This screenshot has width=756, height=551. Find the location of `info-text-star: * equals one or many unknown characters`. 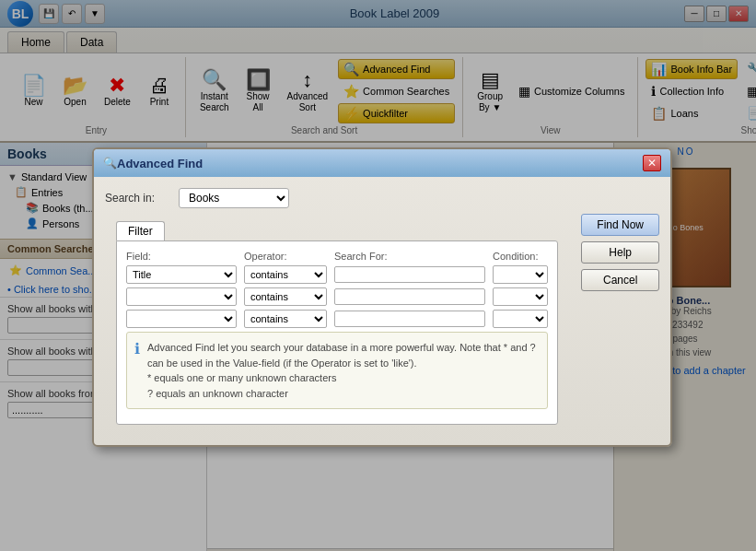

info-text-star: * equals one or many unknown characters is located at coordinates (343, 378).